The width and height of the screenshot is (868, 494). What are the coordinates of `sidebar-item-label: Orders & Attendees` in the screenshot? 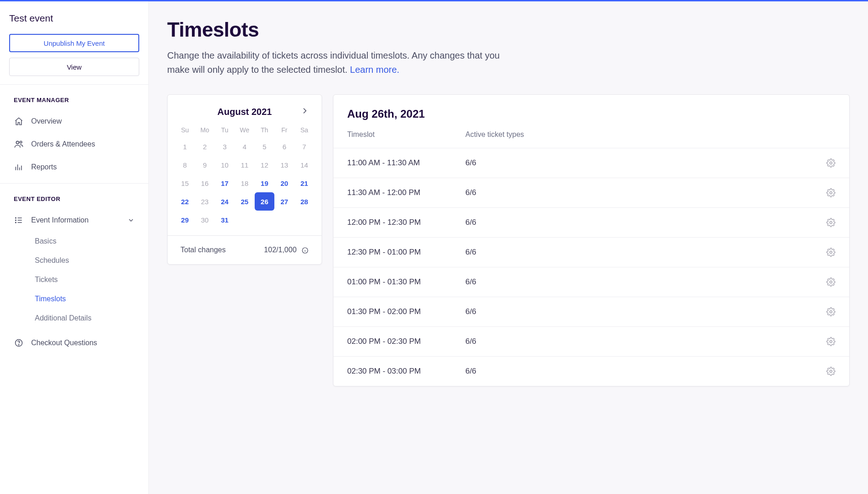 It's located at (63, 144).